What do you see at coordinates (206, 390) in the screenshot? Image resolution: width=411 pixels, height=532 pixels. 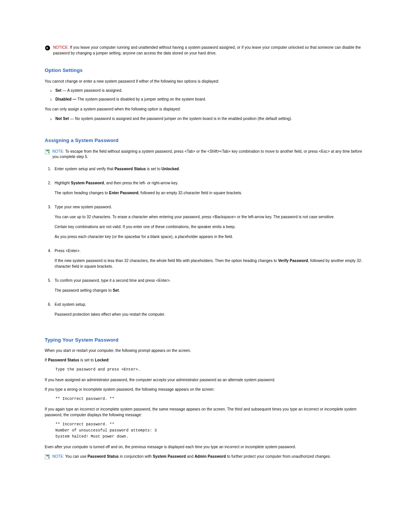 I see `paragraph: If you type a wrong or incomplete system…` at bounding box center [206, 390].